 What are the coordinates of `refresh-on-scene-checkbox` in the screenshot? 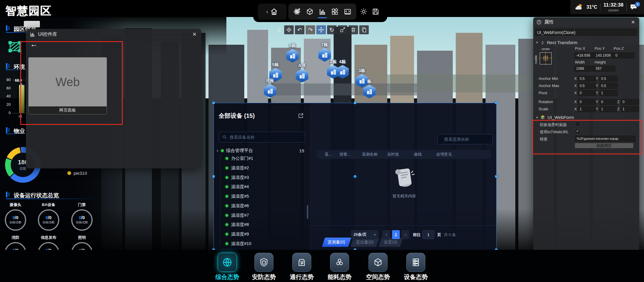 It's located at (578, 124).